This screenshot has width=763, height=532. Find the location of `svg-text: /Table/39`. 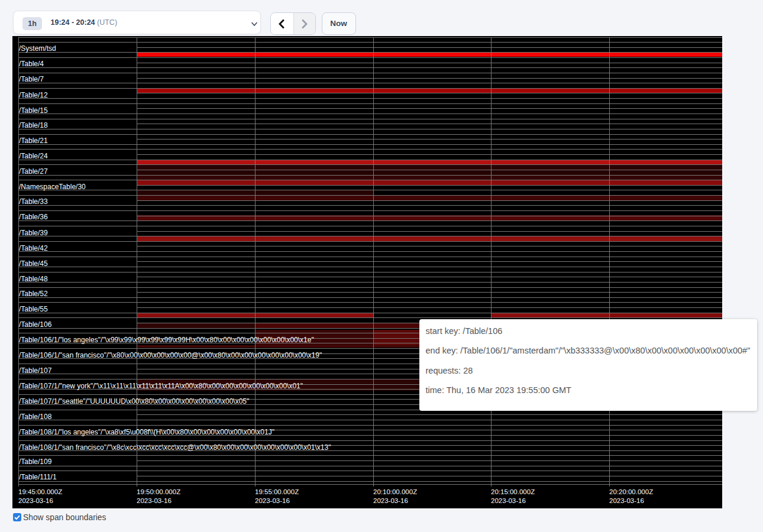

svg-text: /Table/39 is located at coordinates (33, 233).